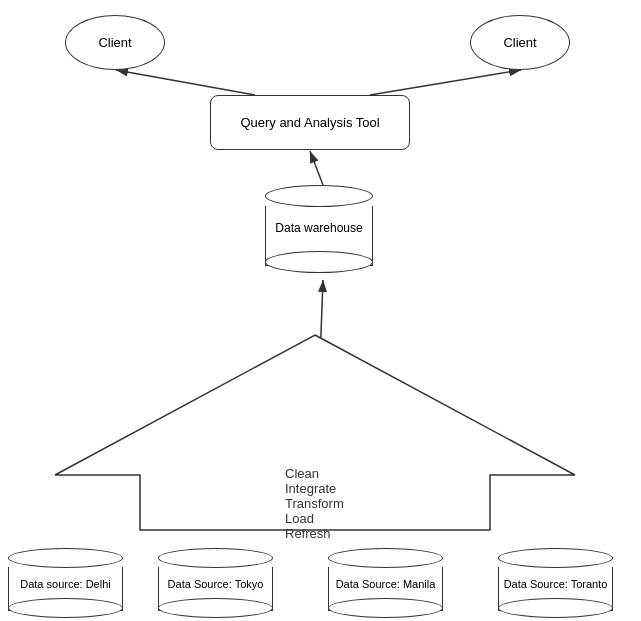 This screenshot has width=641, height=621. I want to click on svg-text: Clean, so click(302, 474).